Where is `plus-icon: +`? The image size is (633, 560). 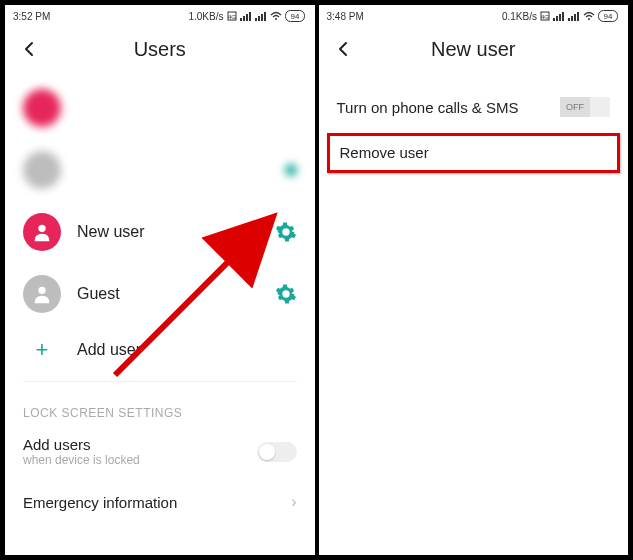 plus-icon: + is located at coordinates (42, 350).